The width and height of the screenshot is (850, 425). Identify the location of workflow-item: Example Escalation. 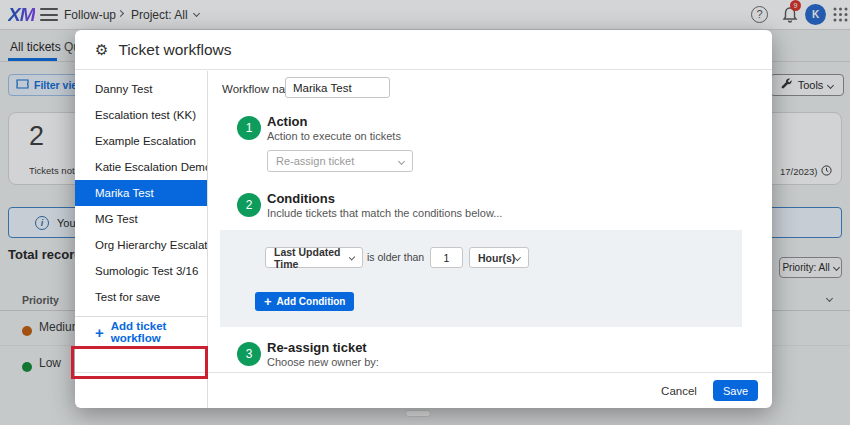
(141, 141).